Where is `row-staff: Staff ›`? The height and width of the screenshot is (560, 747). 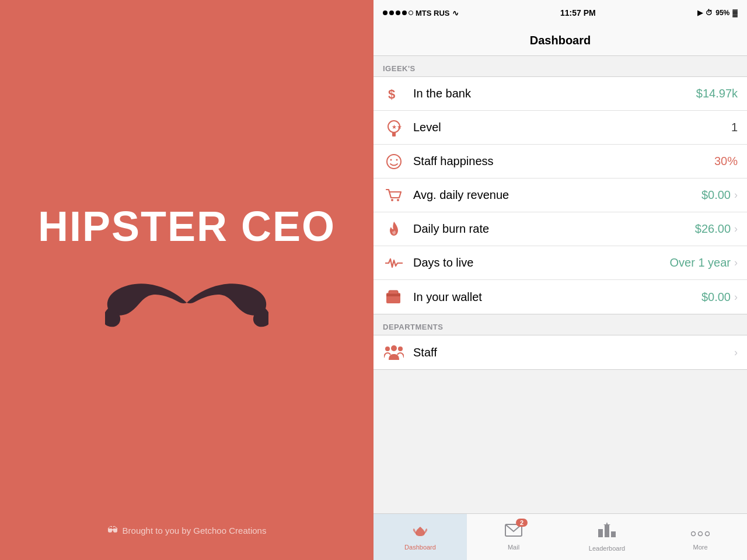 row-staff: Staff › is located at coordinates (560, 352).